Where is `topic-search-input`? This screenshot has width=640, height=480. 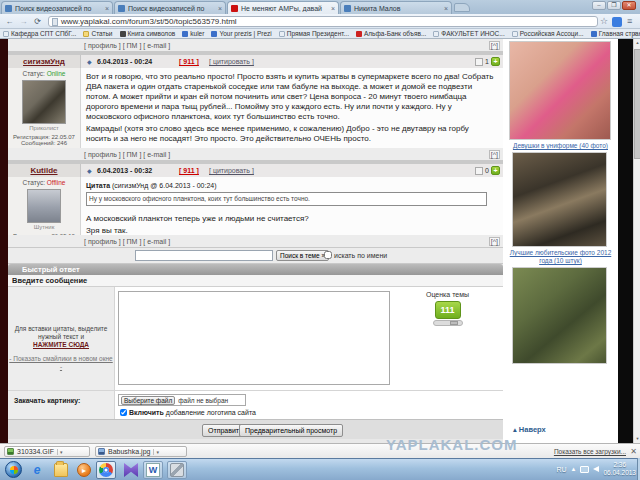
topic-search-input is located at coordinates (204, 256).